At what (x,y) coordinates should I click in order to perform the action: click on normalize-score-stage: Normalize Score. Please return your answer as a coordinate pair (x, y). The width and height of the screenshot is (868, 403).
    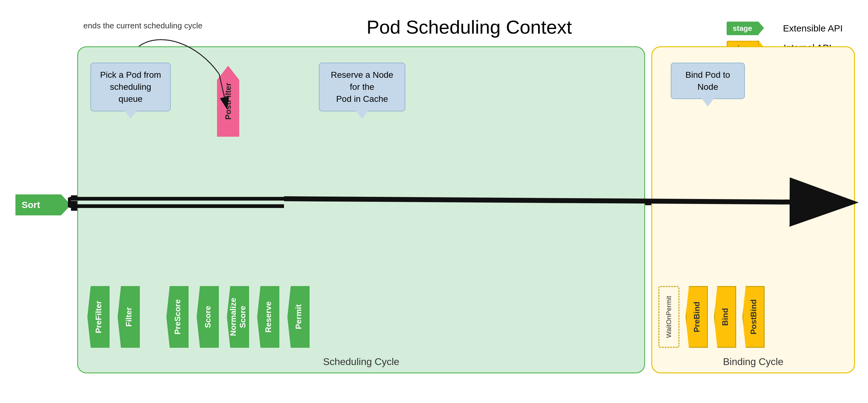
    Looking at the image, I should click on (238, 317).